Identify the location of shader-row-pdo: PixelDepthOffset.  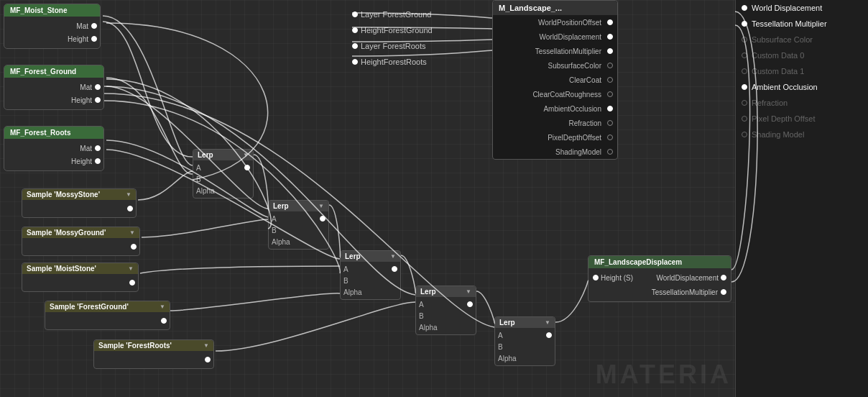
(555, 137).